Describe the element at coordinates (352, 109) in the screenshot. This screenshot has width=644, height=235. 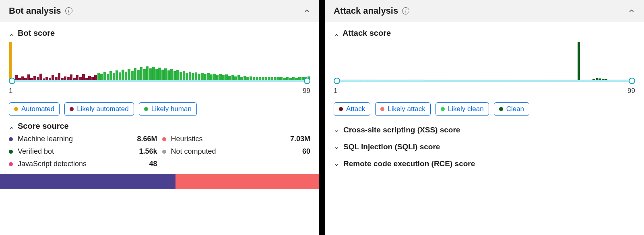
I see `legend-chip: Attack` at that location.